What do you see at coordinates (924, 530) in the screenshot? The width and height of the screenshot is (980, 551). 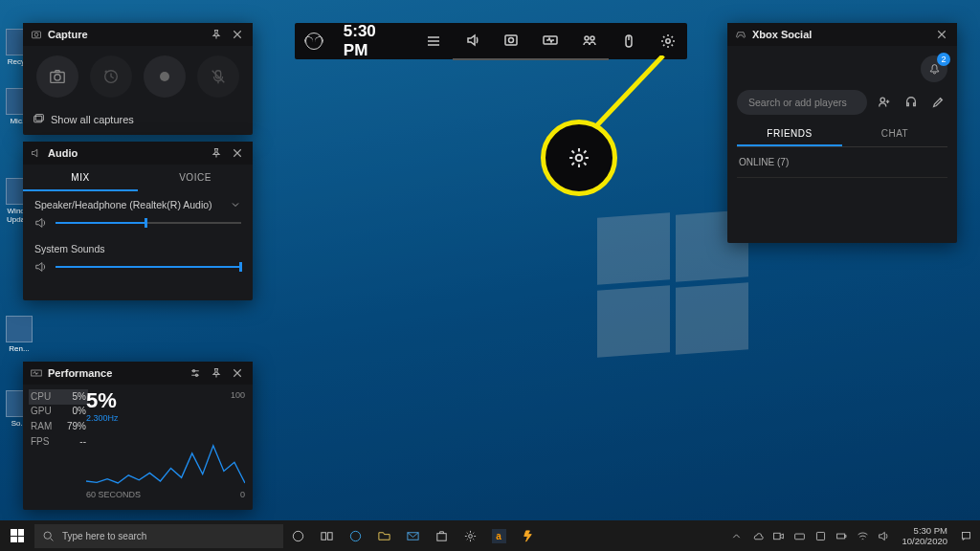 I see `clock-time: 5:30 PM` at bounding box center [924, 530].